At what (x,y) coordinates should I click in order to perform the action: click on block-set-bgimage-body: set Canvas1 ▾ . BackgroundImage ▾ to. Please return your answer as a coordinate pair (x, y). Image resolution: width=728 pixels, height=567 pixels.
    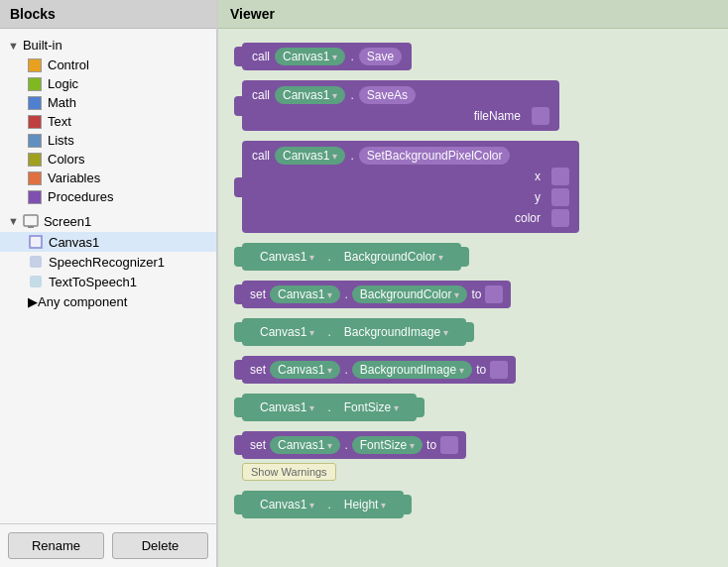
    Looking at the image, I should click on (379, 370).